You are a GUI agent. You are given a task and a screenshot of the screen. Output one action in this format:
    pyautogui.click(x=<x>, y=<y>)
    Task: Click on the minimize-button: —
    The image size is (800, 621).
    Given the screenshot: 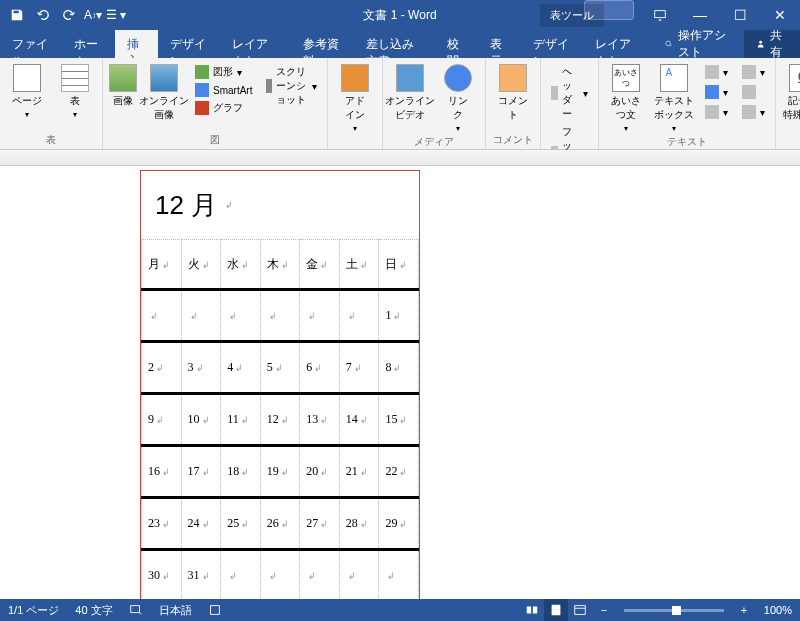 What is the action you would take?
    pyautogui.click(x=700, y=15)
    